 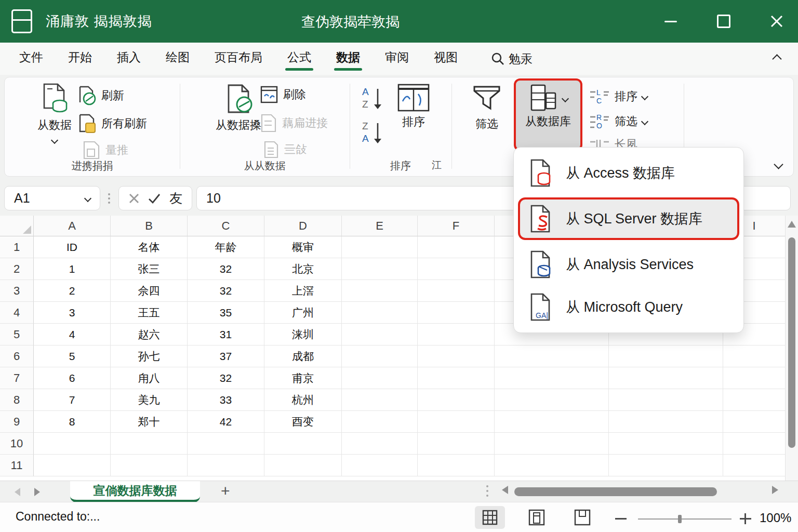 I want to click on cell-F5, so click(x=456, y=335).